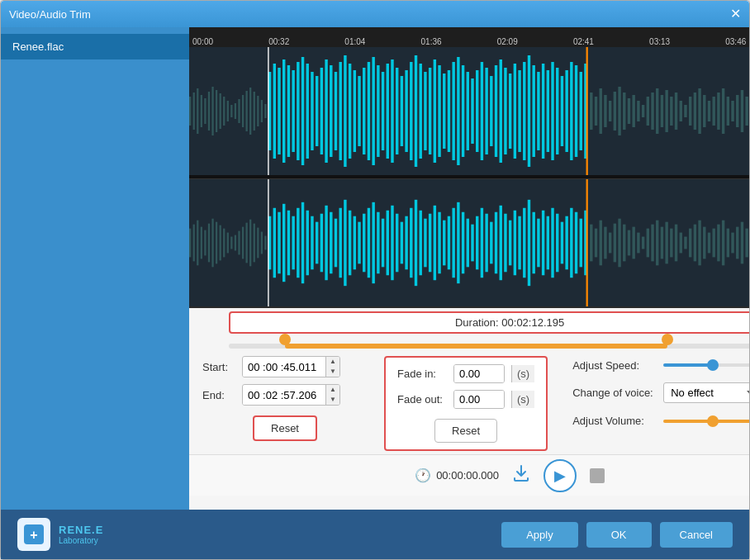 The image size is (750, 560). Describe the element at coordinates (521, 476) in the screenshot. I see `export-button` at that location.